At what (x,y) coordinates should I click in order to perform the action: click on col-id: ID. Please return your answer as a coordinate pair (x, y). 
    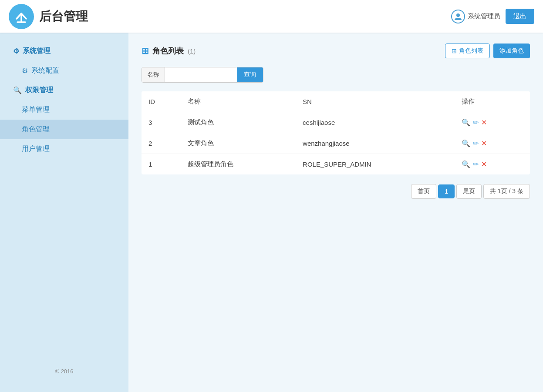
    Looking at the image, I should click on (161, 102).